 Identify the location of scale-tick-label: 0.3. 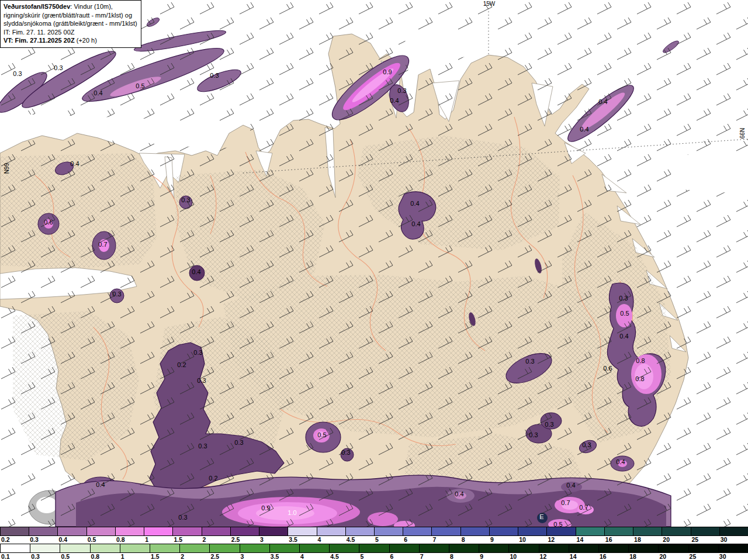
(44, 556).